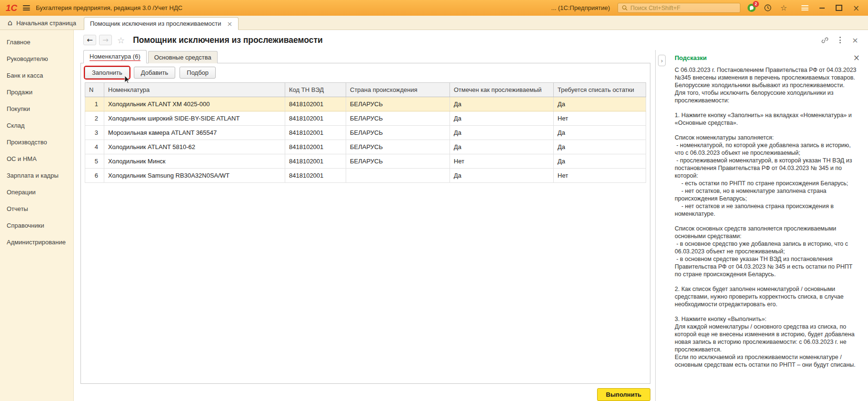 This screenshot has width=868, height=401. I want to click on table-row: 3 Морозильная камера ATLANT 365547 84181…, so click(366, 133).